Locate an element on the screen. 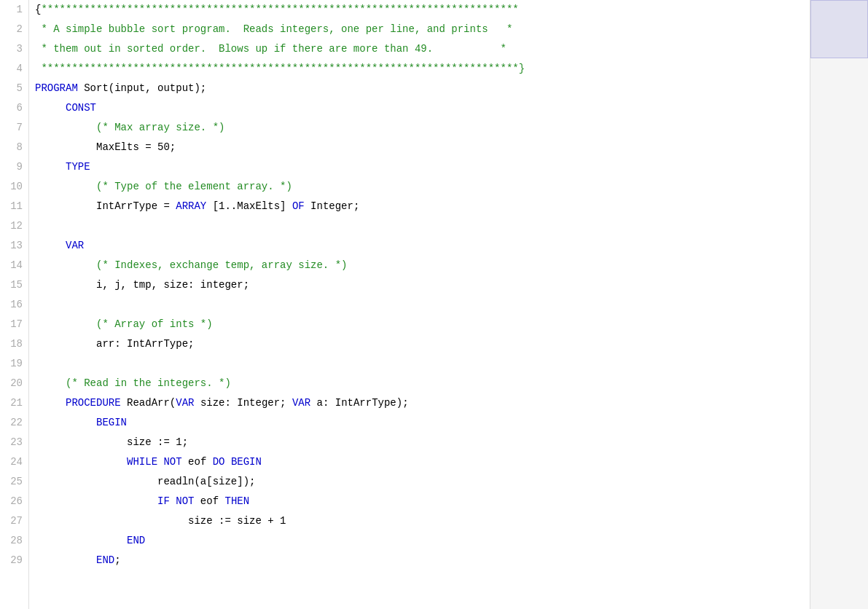 The width and height of the screenshot is (868, 609). line-number: 15 is located at coordinates (13, 286).